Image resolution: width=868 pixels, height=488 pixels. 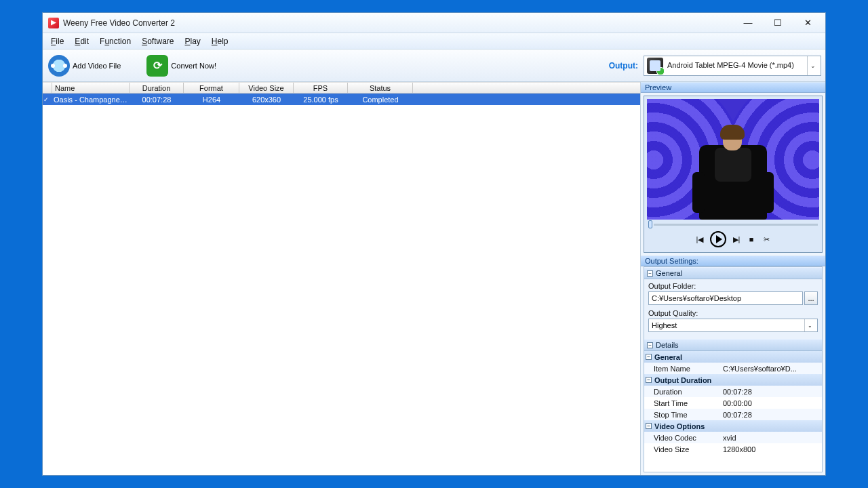 What do you see at coordinates (194, 66) in the screenshot?
I see `convert-now-label: Convert Now!` at bounding box center [194, 66].